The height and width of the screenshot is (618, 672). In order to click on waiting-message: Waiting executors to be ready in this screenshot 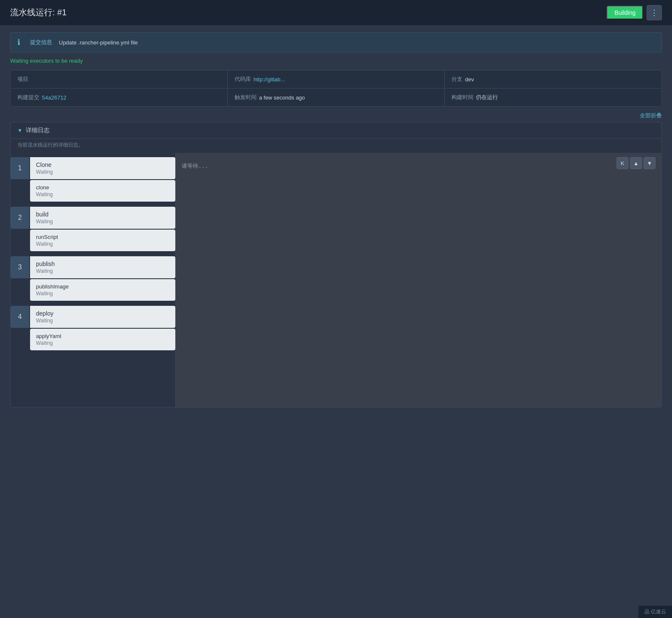, I will do `click(336, 61)`.